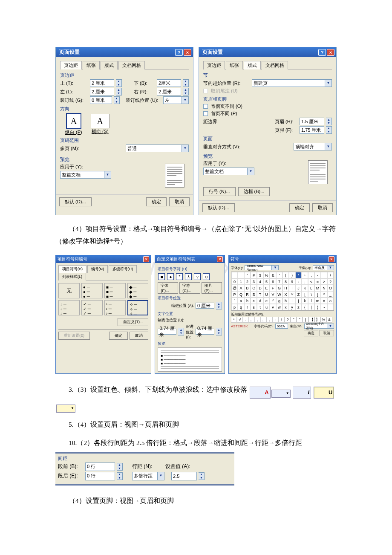 Image resolution: width=392 pixels, height=555 pixels. Describe the element at coordinates (318, 288) in the screenshot. I see `symbol-cell: M` at that location.